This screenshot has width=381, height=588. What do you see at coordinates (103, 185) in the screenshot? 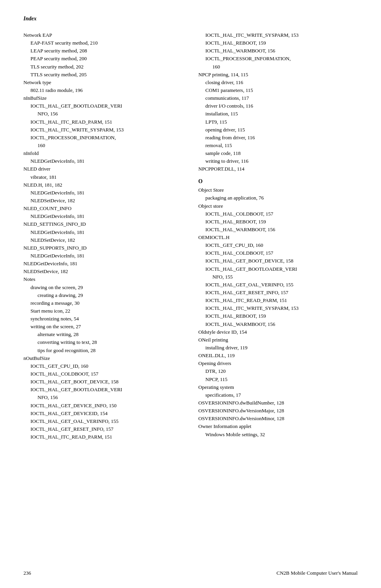
I see `index-entry: NLED.H, 181, 182` at bounding box center [103, 185].